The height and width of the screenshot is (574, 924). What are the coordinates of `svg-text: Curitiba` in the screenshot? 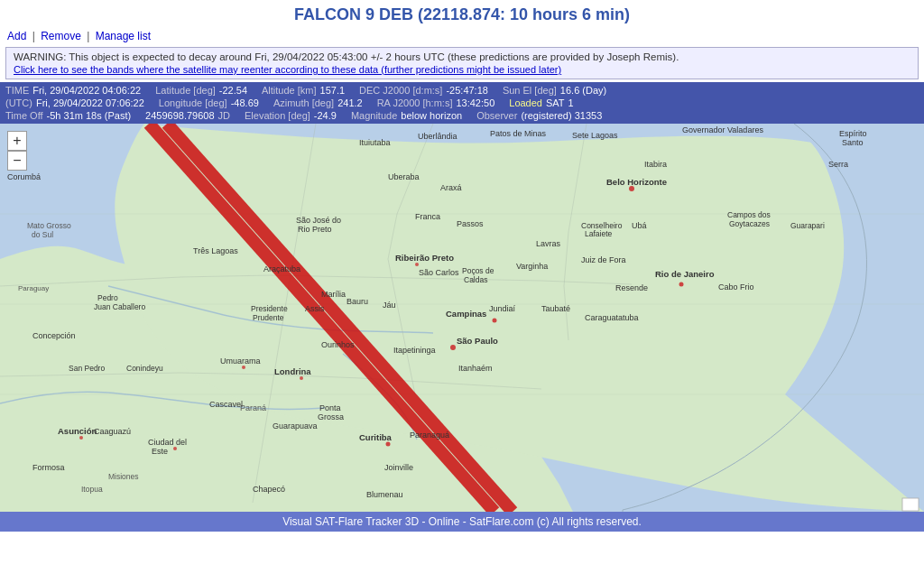 It's located at (375, 437).